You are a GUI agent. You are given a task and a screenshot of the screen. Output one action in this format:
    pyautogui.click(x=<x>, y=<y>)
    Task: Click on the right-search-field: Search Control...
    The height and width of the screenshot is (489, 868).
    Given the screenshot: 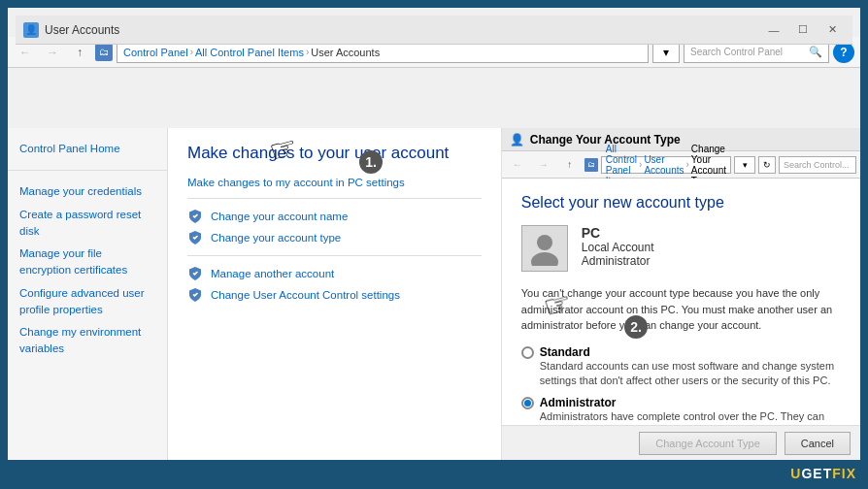 What is the action you would take?
    pyautogui.click(x=818, y=165)
    